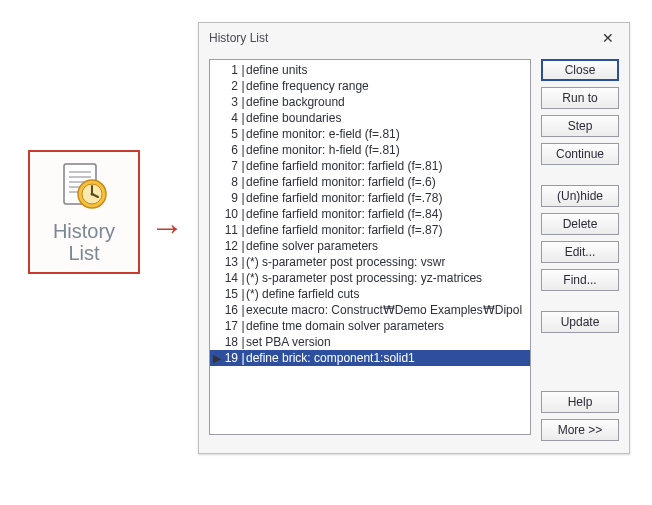 The height and width of the screenshot is (505, 652). What do you see at coordinates (384, 310) in the screenshot?
I see `row-text: execute macro: Construct₩Demo Examples₩D…` at bounding box center [384, 310].